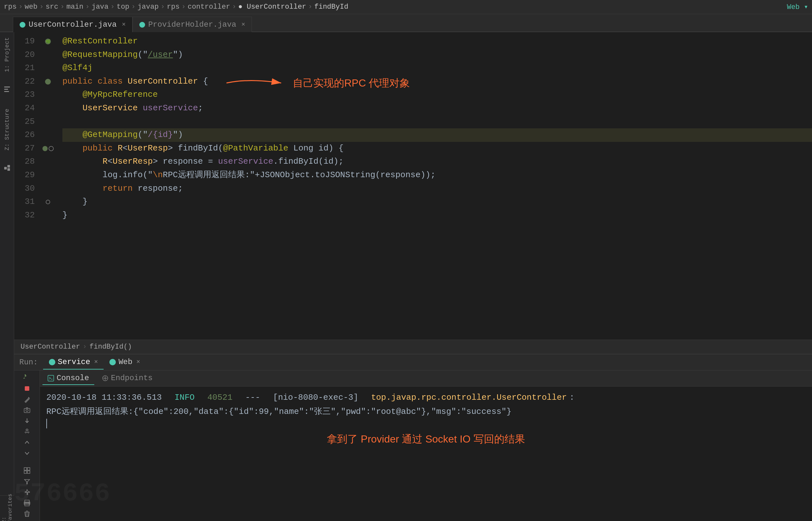 The image size is (812, 521). I want to click on code-line-24: UserService userService;, so click(437, 108).